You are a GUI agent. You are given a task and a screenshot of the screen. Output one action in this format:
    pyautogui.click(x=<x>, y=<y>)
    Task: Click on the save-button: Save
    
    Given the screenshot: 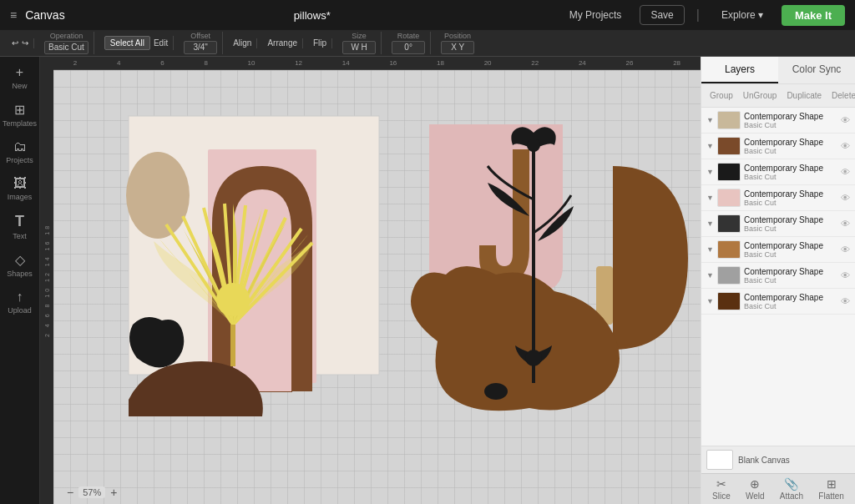 What is the action you would take?
    pyautogui.click(x=661, y=15)
    